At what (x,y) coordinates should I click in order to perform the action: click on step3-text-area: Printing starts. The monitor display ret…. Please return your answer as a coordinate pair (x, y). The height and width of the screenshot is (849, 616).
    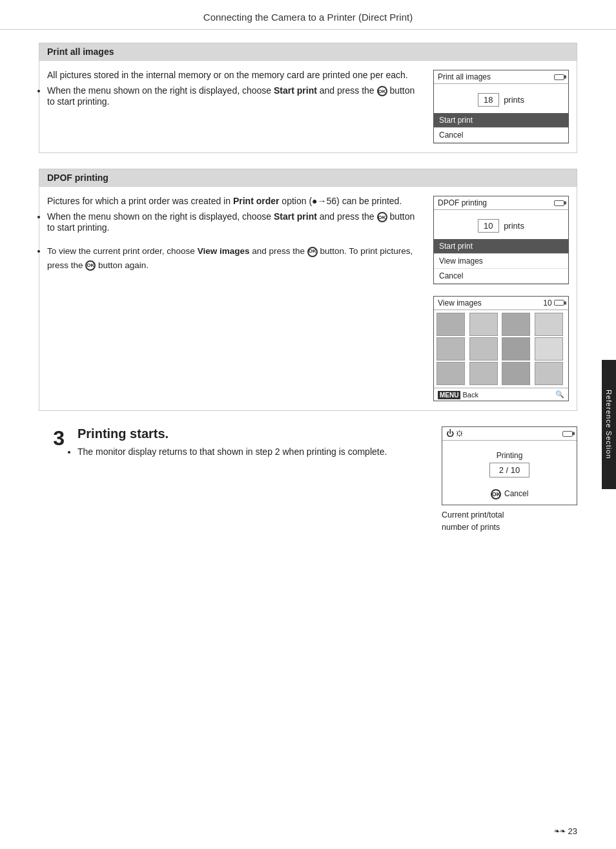
    Looking at the image, I should click on (327, 480).